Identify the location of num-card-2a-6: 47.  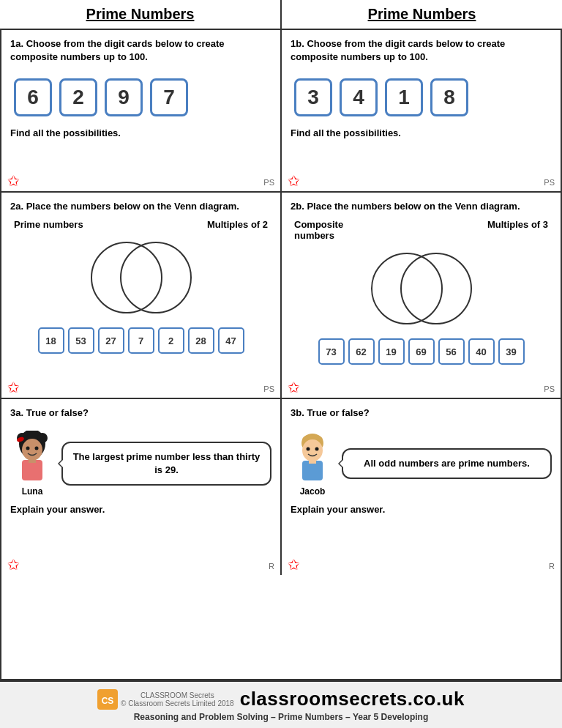
(231, 341).